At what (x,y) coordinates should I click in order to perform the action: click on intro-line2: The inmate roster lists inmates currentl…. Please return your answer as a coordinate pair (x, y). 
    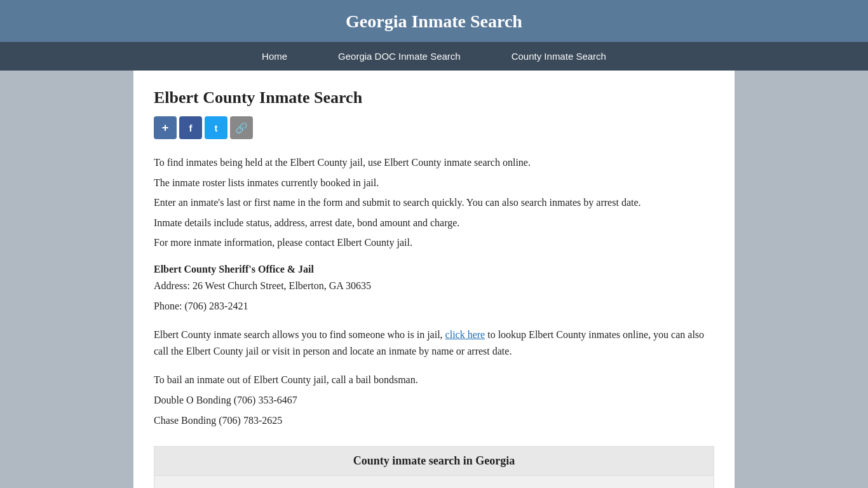
    Looking at the image, I should click on (434, 183).